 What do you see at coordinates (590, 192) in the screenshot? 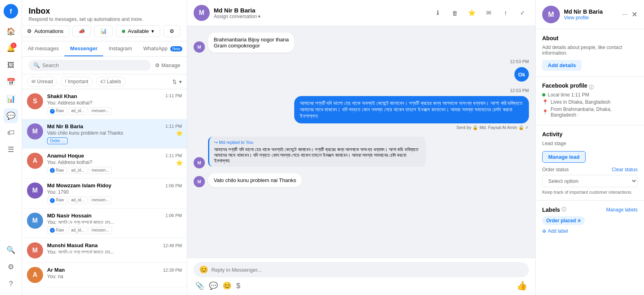
I see `track-text: Keep track of important customer interac…` at bounding box center [590, 192].